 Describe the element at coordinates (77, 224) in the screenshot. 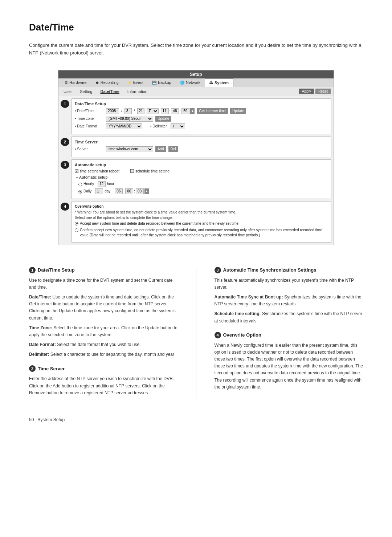

I see `overwrite-radio1` at that location.